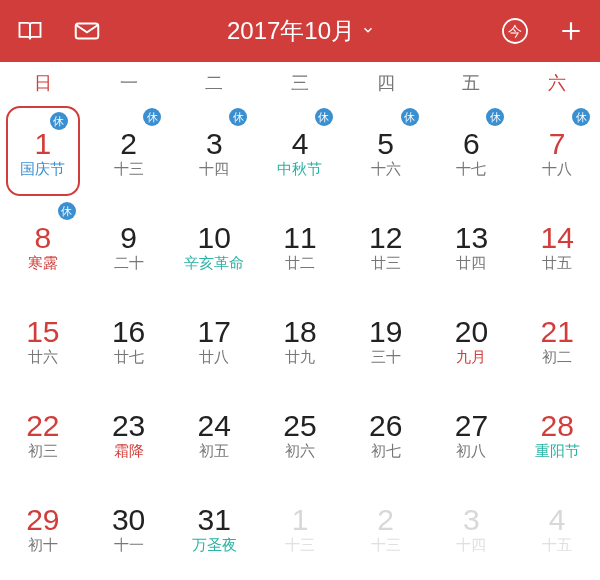 Image resolution: width=600 pixels, height=580 pixels. What do you see at coordinates (43, 546) in the screenshot?
I see `day-sublabel: 初十` at bounding box center [43, 546].